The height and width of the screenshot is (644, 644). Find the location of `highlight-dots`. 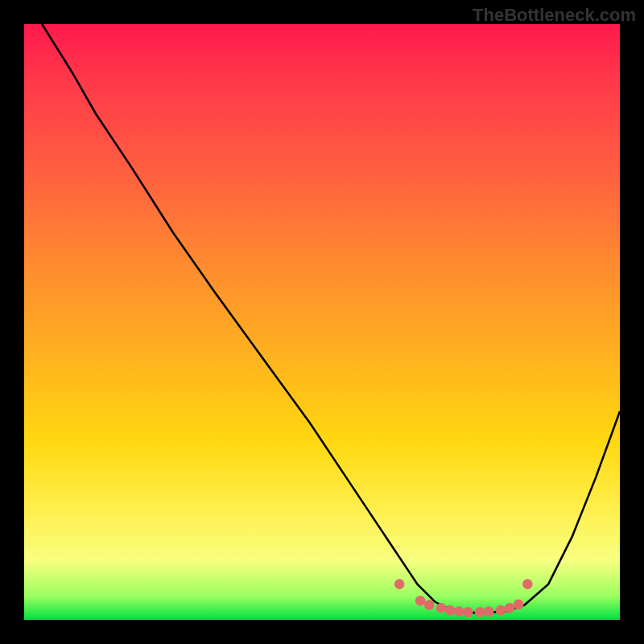

highlight-dots is located at coordinates (464, 597).